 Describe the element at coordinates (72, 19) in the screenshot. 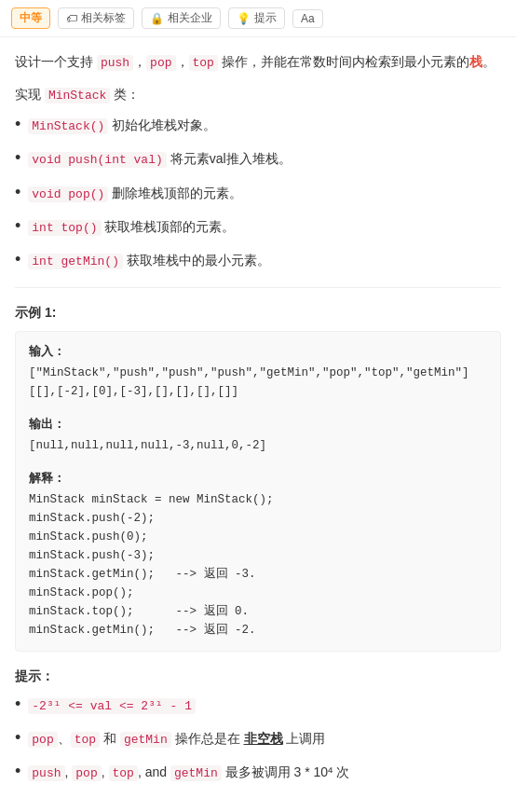

I see `tag-icon: 🏷` at that location.